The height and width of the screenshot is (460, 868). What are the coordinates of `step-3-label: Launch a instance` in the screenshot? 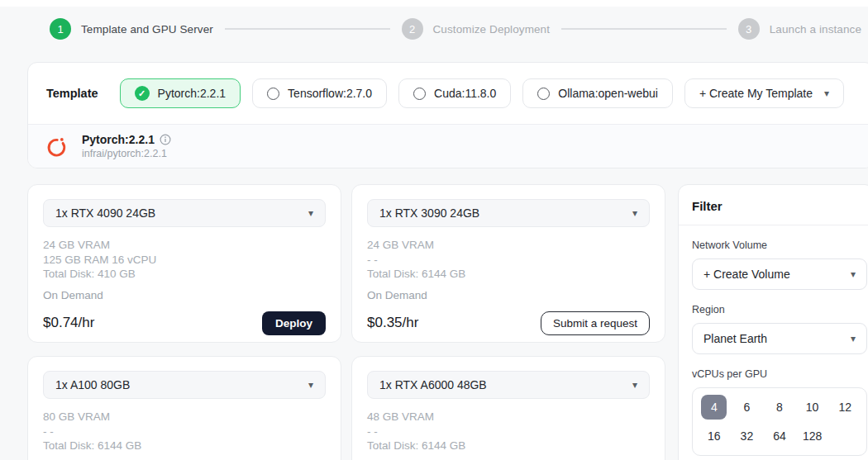 It's located at (815, 30).